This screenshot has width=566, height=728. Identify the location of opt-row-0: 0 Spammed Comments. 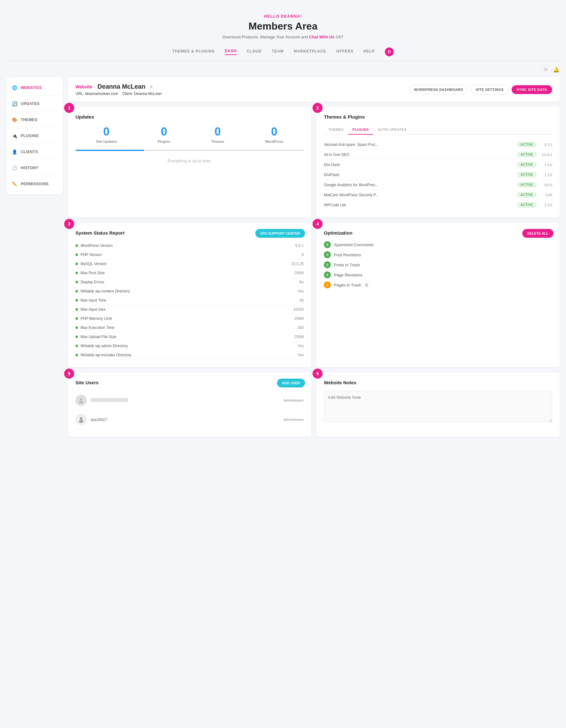
(438, 245).